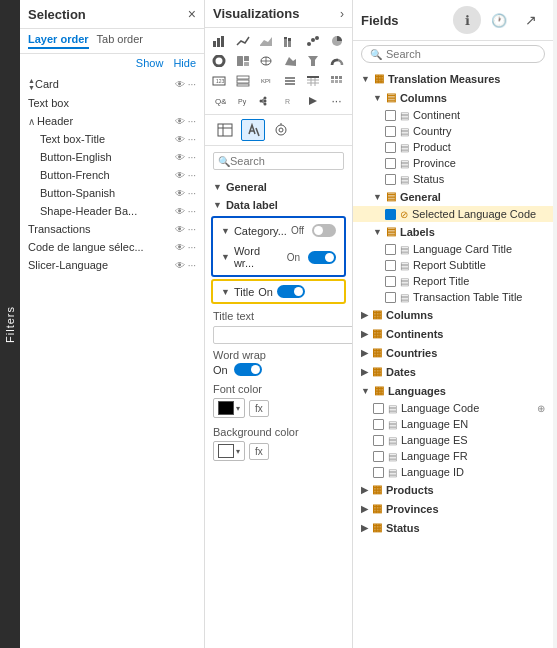 Image resolution: width=557 pixels, height=648 pixels. Describe the element at coordinates (243, 101) in the screenshot. I see `viz-icon-smart-narrative: Py` at that location.